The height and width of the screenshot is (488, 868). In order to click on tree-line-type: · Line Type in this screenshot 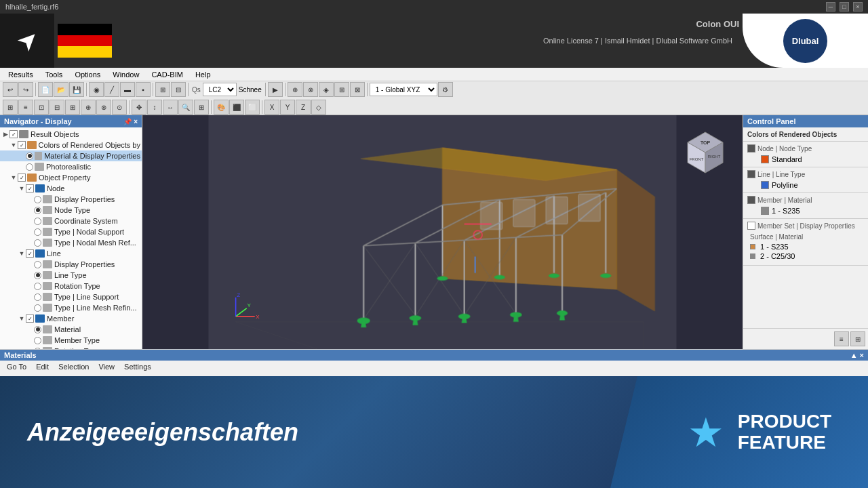, I will do `click(71, 275)`.